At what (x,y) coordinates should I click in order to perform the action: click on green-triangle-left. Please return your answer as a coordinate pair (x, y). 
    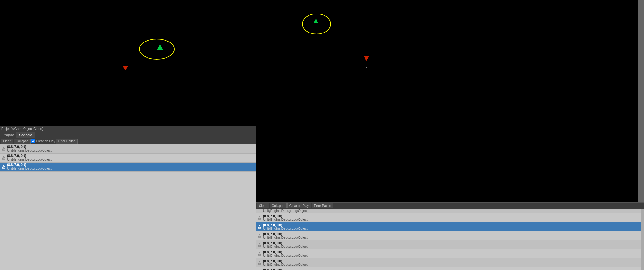
    Looking at the image, I should click on (160, 47).